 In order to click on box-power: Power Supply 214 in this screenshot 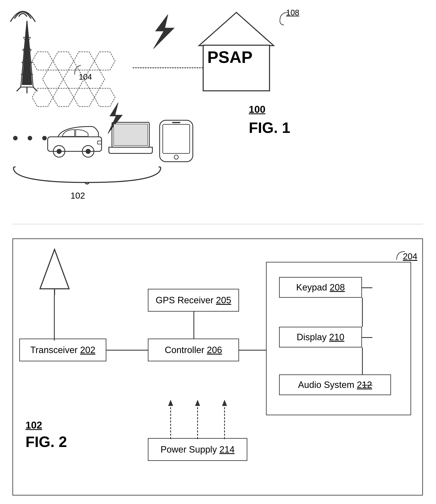, I will do `click(198, 450)`.